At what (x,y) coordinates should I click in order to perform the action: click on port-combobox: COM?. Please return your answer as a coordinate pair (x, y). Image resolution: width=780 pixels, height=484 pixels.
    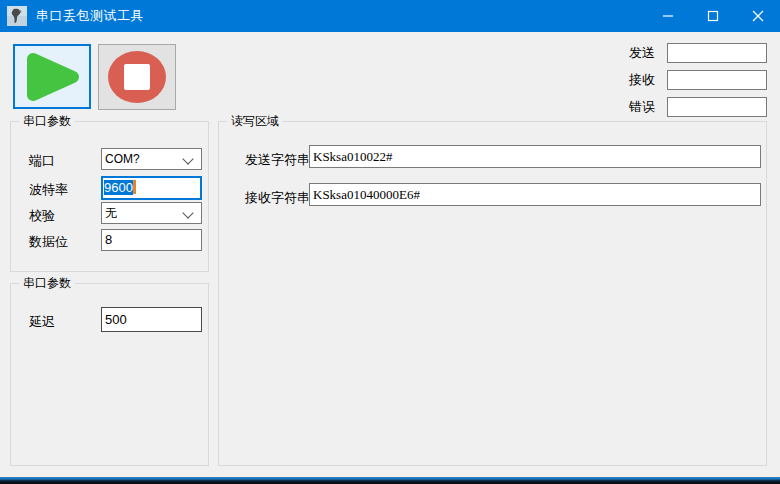
    Looking at the image, I should click on (152, 159).